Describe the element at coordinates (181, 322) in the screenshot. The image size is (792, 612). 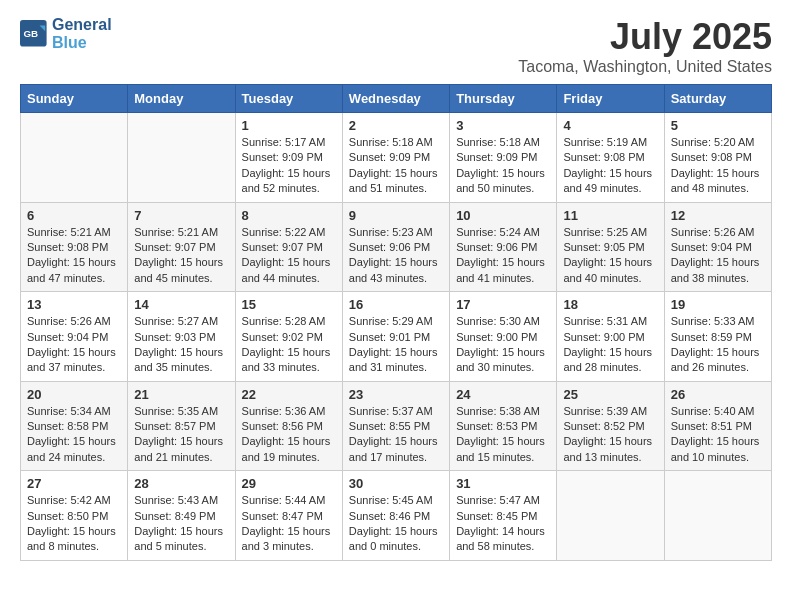
I see `day-sunrise: Sunrise: 5:27 AM` at that location.